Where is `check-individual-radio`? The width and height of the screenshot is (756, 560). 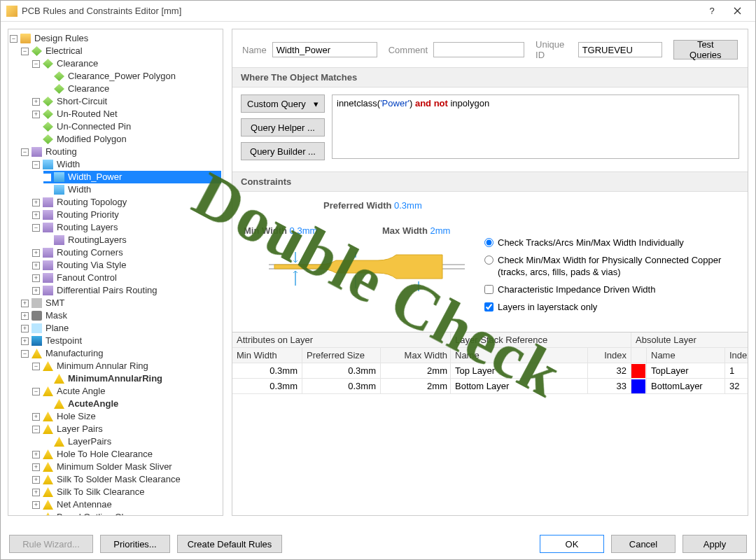
check-individual-radio is located at coordinates (489, 242).